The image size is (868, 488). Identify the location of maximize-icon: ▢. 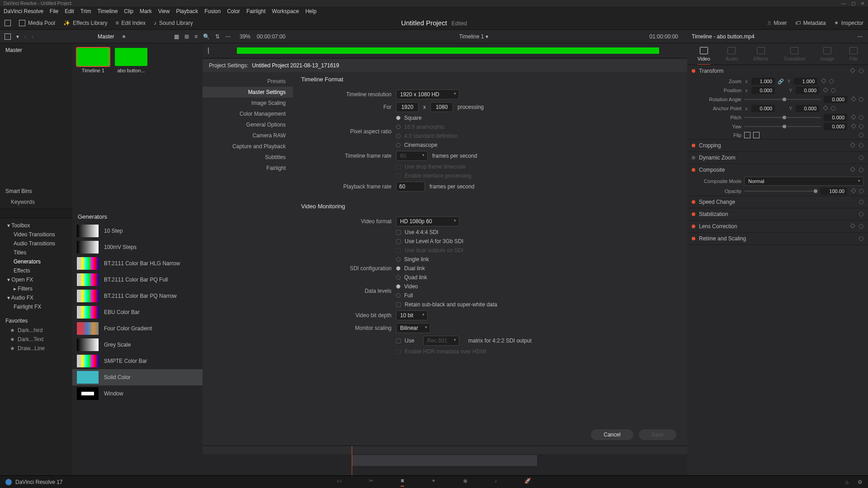
(854, 4).